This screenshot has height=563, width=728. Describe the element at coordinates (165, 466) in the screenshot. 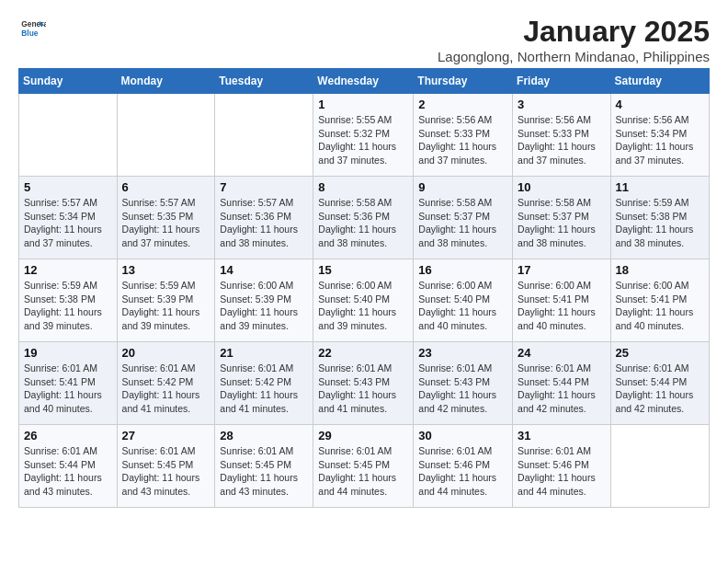

I see `table-row: 27Sunrise: 6:01 AMSunset: 5:45 PMDayligh…` at that location.